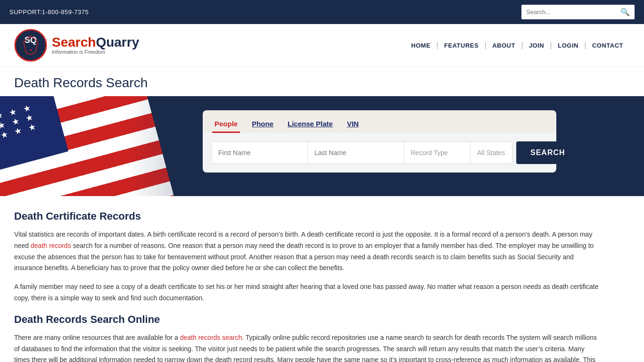  Describe the element at coordinates (491, 153) in the screenshot. I see `state-select: All States Alabama Alaska Arizona Califo…` at that location.